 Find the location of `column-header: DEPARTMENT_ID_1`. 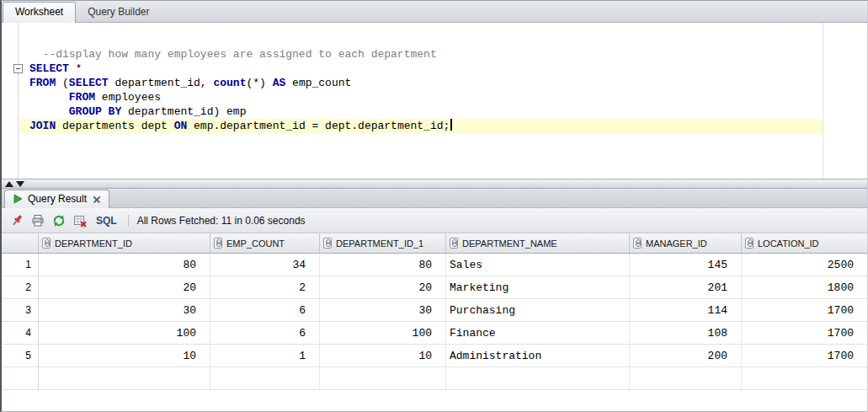

column-header: DEPARTMENT_ID_1 is located at coordinates (383, 243).